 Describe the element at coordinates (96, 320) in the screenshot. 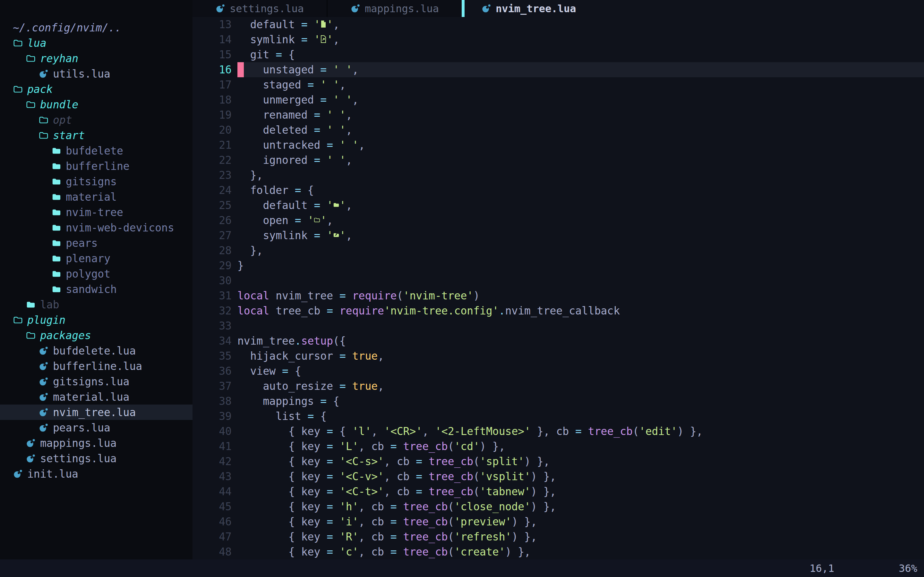

I see `tree-item-plugin: plugin` at that location.